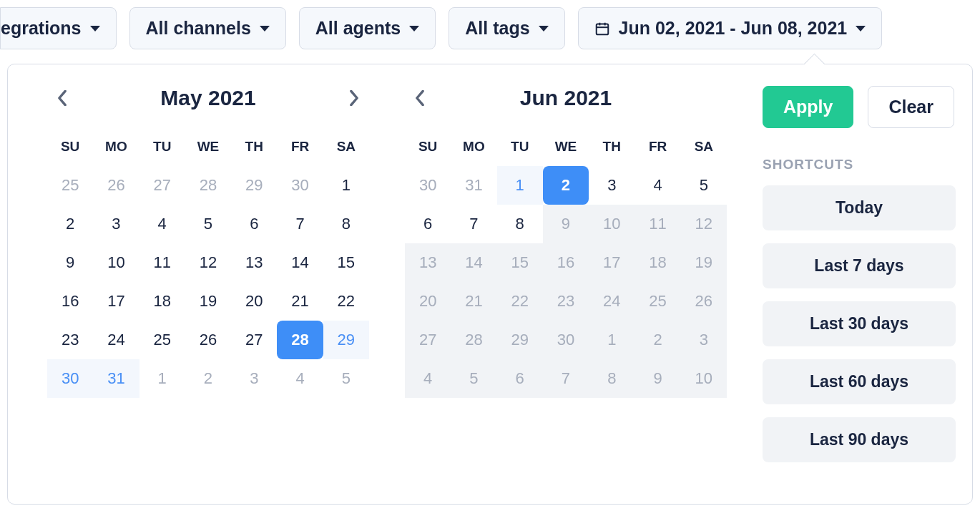  What do you see at coordinates (420, 98) in the screenshot?
I see `prev-month-right-button` at bounding box center [420, 98].